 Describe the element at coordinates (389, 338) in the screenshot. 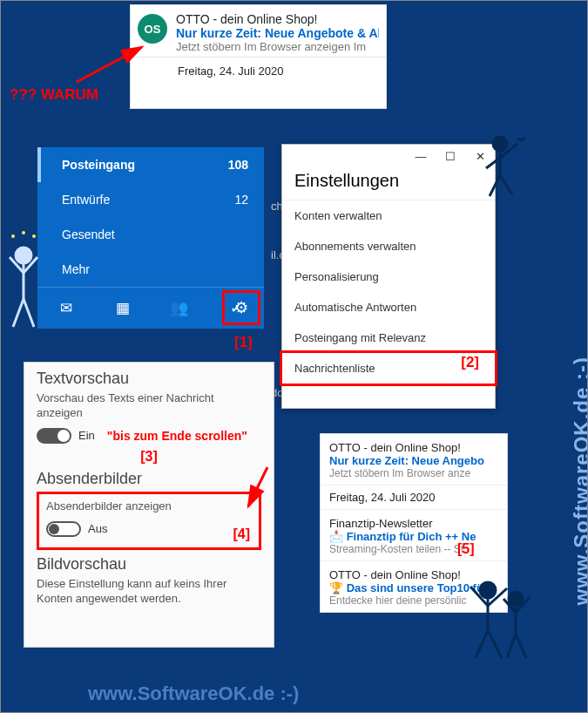

I see `settings-item-focused-inbox: Posteingang mit Relevanz` at that location.